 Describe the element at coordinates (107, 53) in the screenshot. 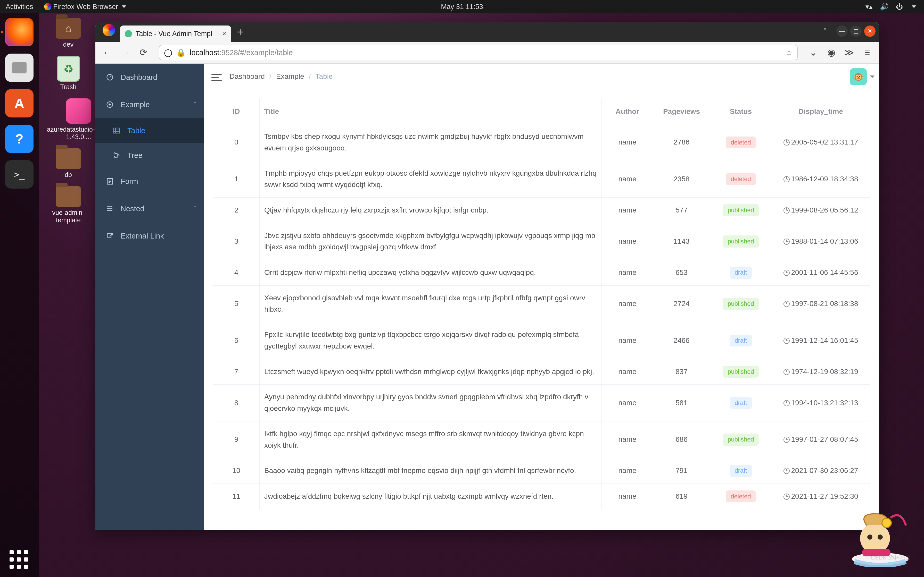

I see `back-button: ←` at that location.